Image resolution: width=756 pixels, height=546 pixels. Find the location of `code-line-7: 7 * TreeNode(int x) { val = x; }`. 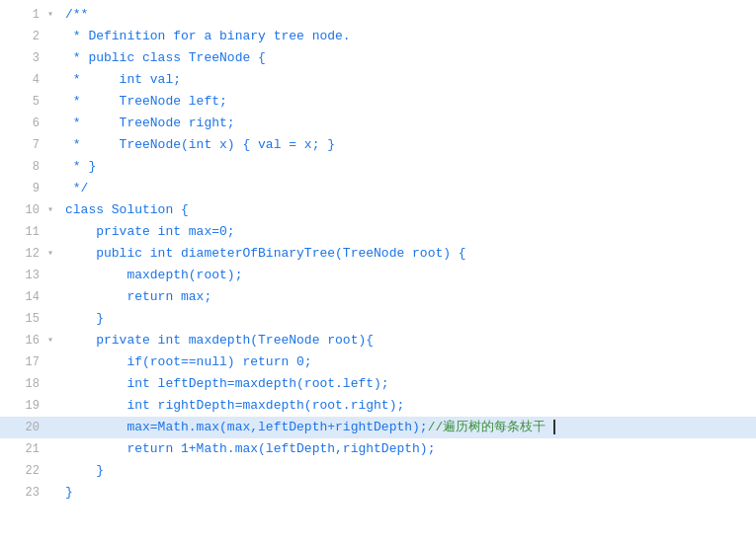

code-line-7: 7 * TreeNode(int x) { val = x; } is located at coordinates (378, 145).